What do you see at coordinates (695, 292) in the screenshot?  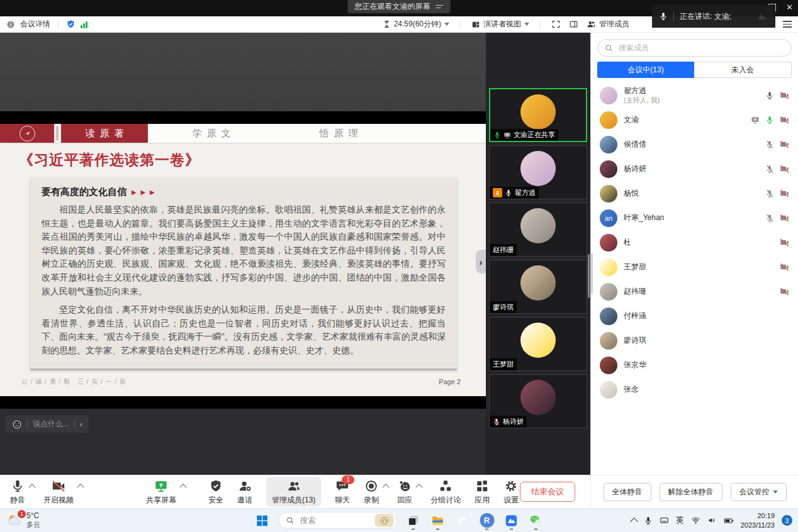 I see `participant-row: 赵祎珊` at bounding box center [695, 292].